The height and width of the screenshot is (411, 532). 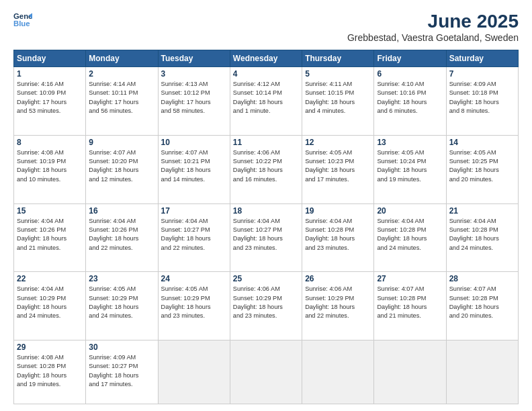 I want to click on calendar-subtitle: Grebbestad, Vaestra Goetaland, Sweden, so click(x=433, y=38).